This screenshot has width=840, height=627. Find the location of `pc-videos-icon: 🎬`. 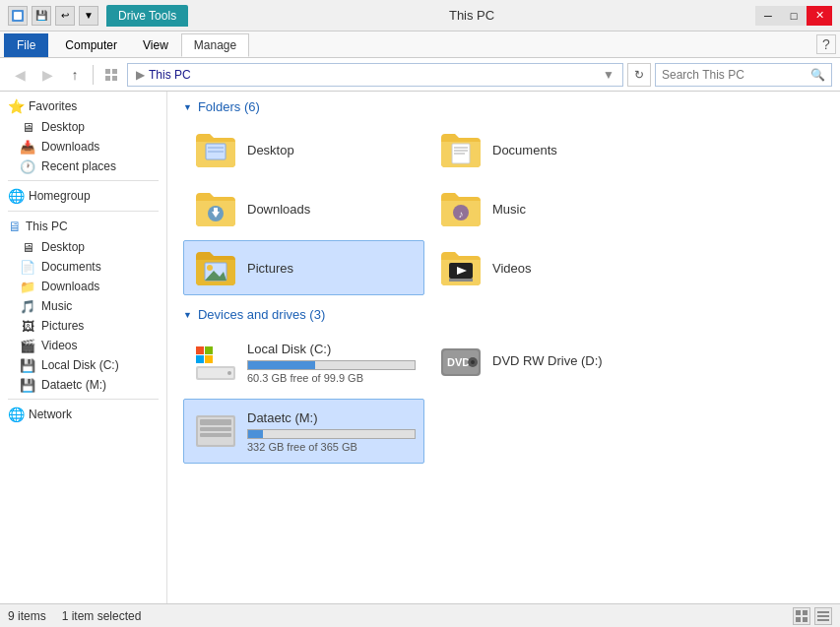

pc-videos-icon: 🎬 is located at coordinates (28, 345).